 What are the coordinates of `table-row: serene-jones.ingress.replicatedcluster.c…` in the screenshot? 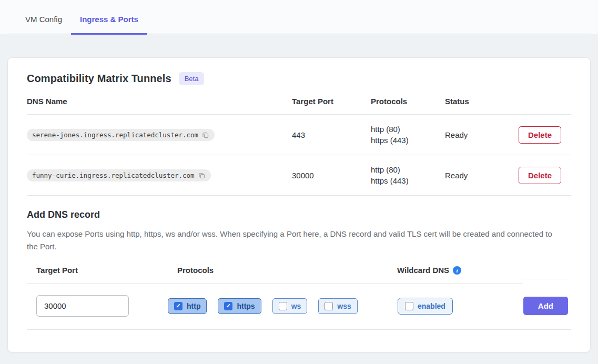 It's located at (299, 135).